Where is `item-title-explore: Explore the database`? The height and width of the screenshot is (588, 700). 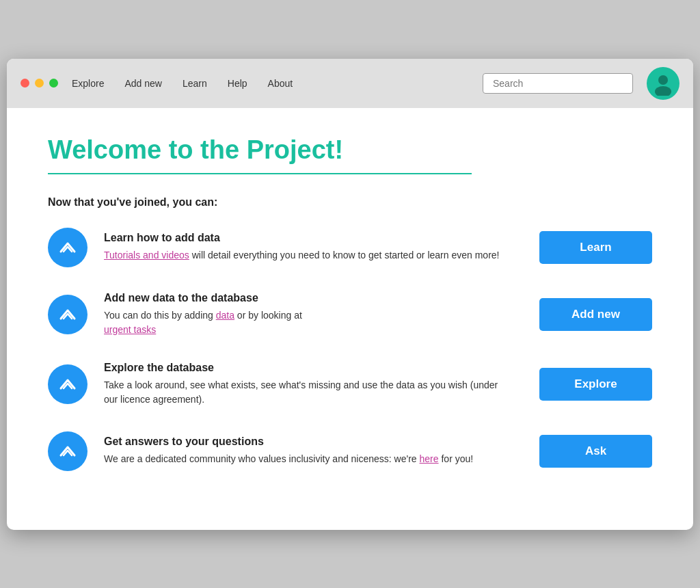 item-title-explore: Explore the database is located at coordinates (308, 368).